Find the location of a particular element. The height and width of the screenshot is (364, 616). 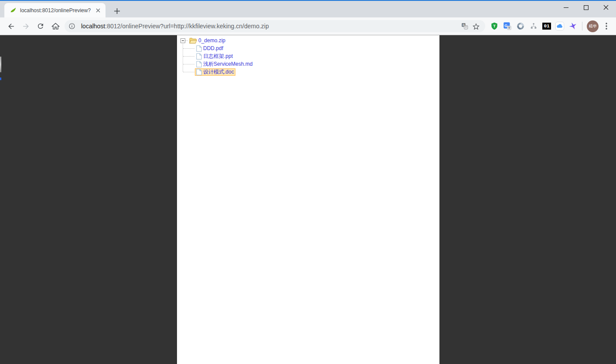

profile-avatar: 精华 is located at coordinates (593, 26).